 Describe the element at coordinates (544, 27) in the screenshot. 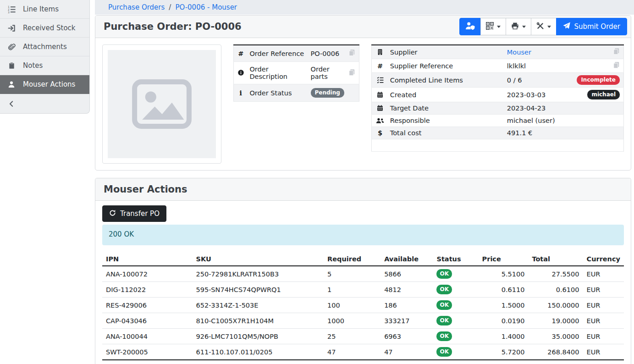

I see `order-actions-button` at that location.